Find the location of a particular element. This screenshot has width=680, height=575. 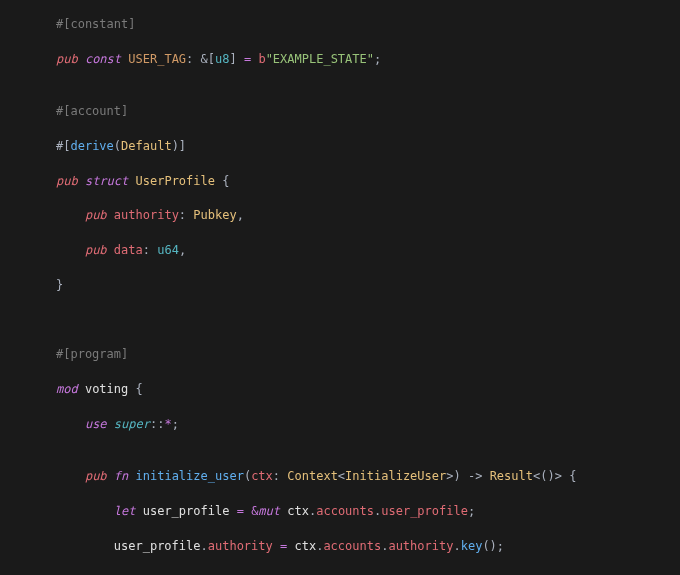

code-line: let user_profile = &mut ctx.accounts.use… is located at coordinates (368, 512).